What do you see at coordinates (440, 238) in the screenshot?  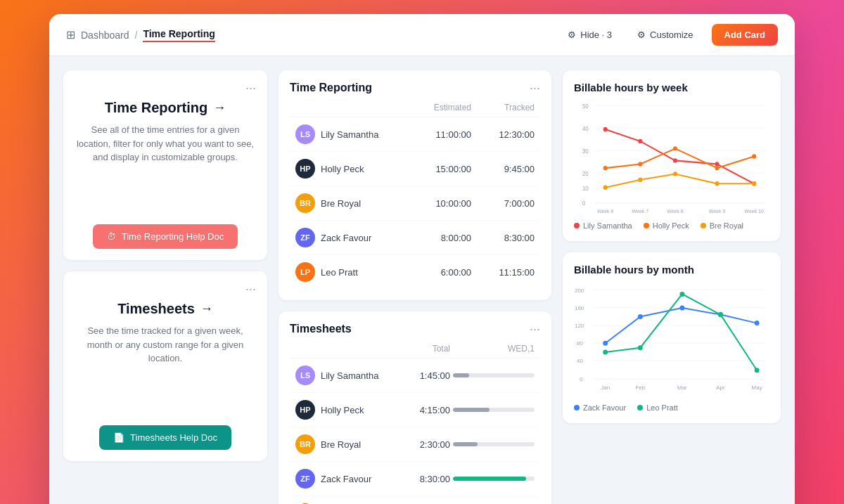 I see `estimated-val: 8:00:00` at bounding box center [440, 238].